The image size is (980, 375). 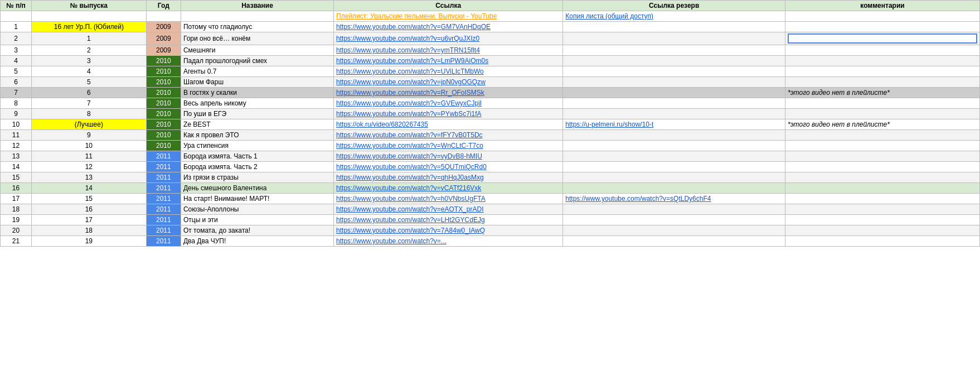 What do you see at coordinates (16, 241) in the screenshot?
I see `cell-num: 21` at bounding box center [16, 241].